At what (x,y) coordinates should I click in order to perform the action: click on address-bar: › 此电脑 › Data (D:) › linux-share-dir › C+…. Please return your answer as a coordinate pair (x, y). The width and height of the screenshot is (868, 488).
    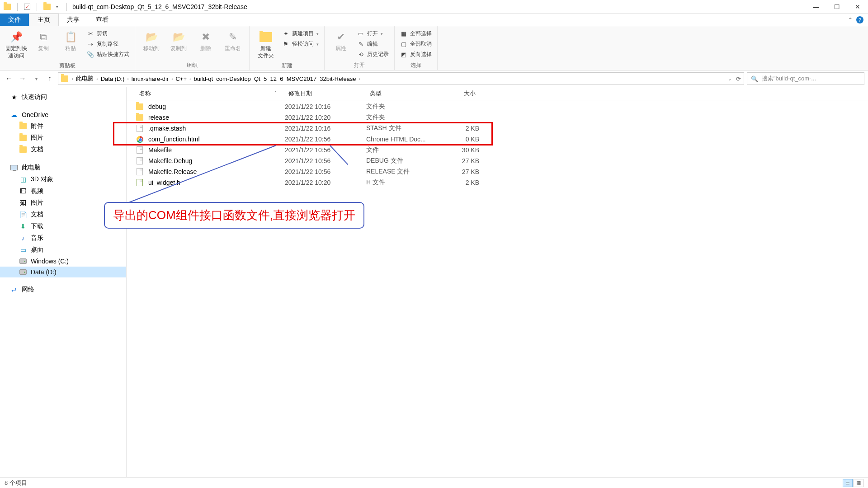
    Looking at the image, I should click on (401, 79).